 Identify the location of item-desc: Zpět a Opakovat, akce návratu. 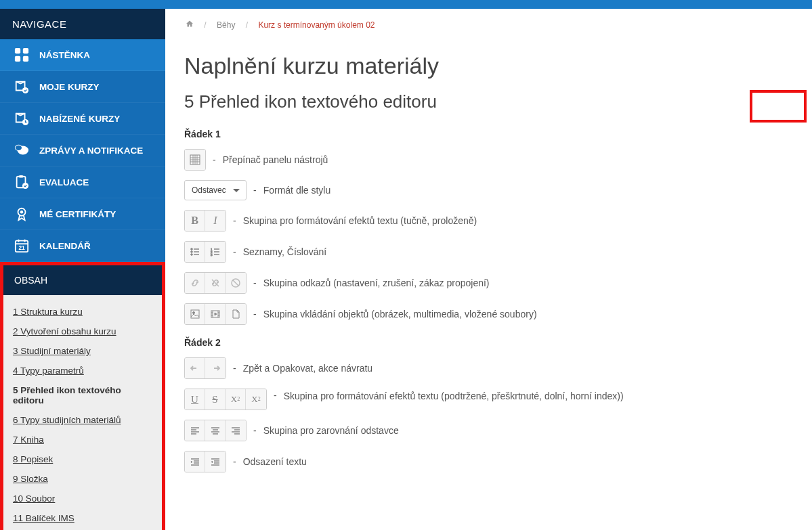
(307, 368).